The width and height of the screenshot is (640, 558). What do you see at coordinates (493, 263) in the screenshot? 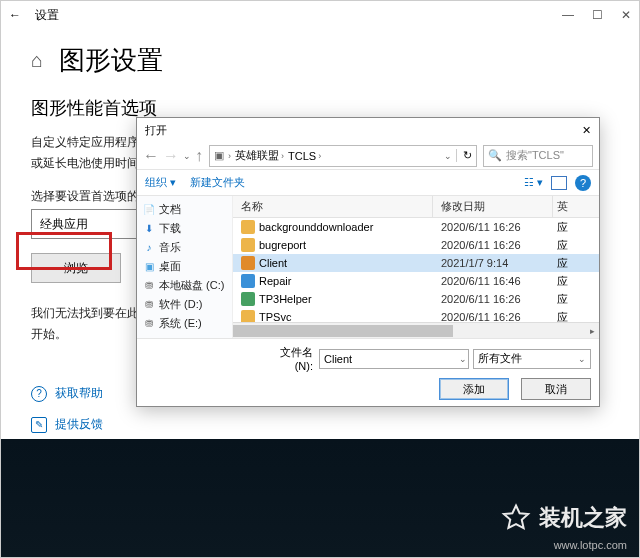
I see `file-date: 2021/1/7 9:14` at bounding box center [493, 263].